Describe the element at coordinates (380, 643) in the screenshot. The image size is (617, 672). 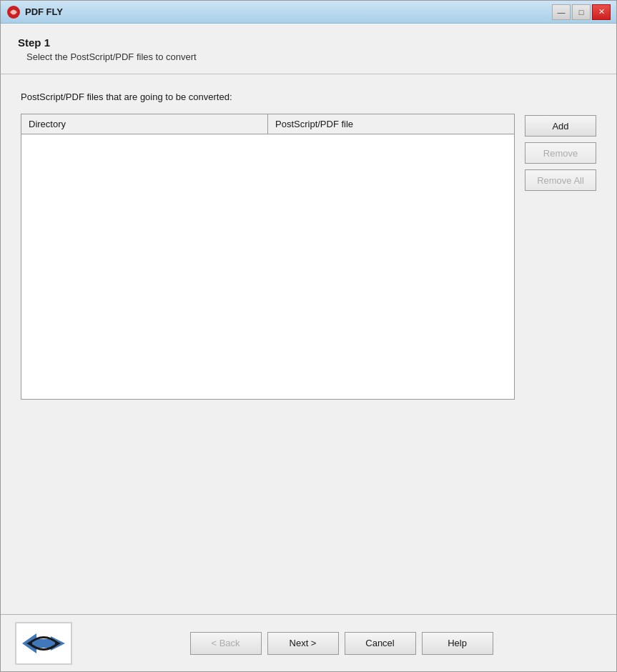
I see `cancel-button: Cancel` at that location.